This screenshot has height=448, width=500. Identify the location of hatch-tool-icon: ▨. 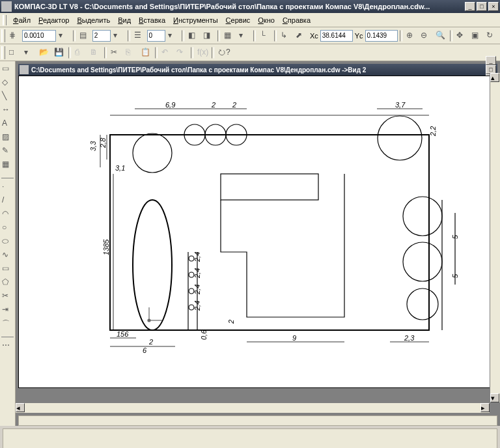
(7, 137).